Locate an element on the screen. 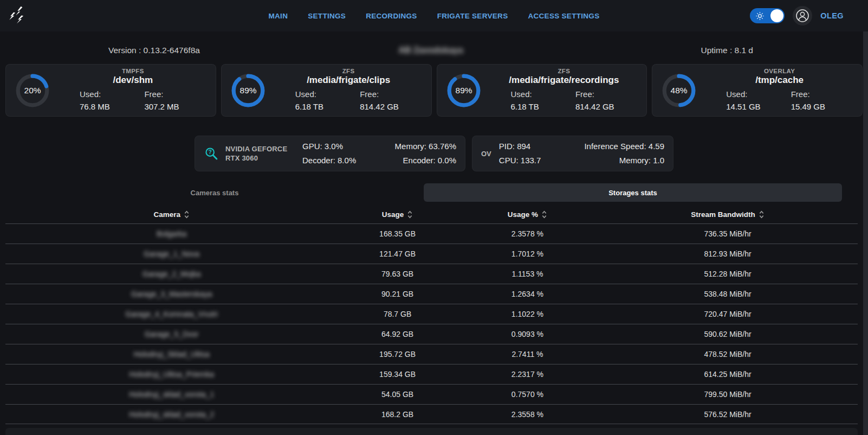  svg-text: 20% is located at coordinates (33, 90).